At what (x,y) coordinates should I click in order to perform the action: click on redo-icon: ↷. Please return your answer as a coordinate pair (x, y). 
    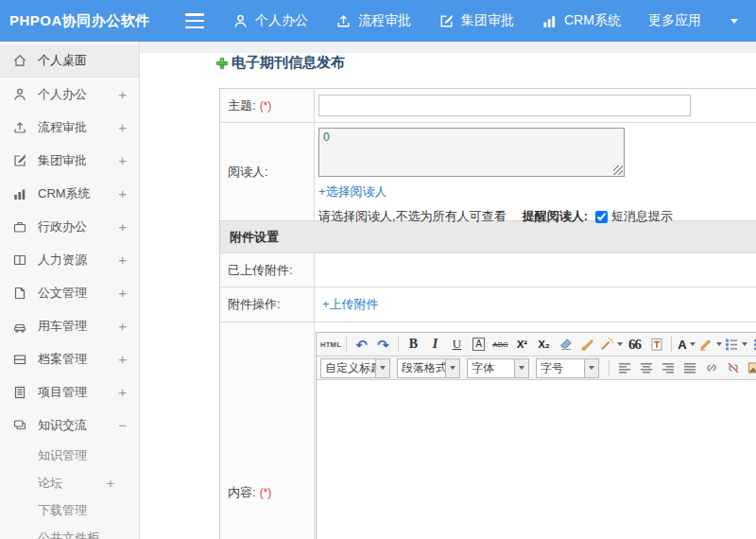
    Looking at the image, I should click on (384, 344).